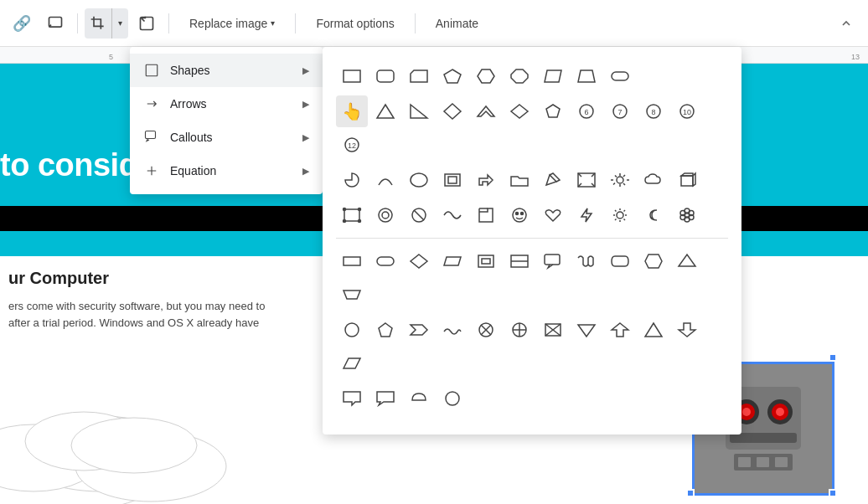 The width and height of the screenshot is (868, 504). I want to click on ruler-mark-5: 5, so click(111, 57).